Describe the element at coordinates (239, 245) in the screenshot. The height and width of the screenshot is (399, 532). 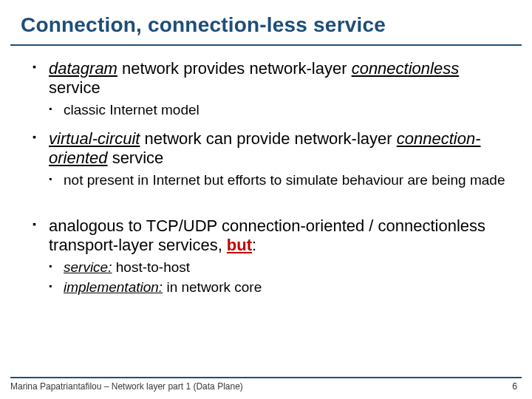
I see `bullet-3-but: but` at that location.